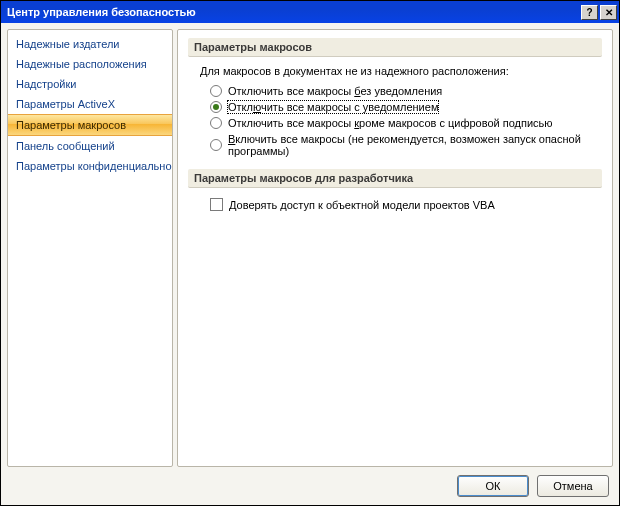 Image resolution: width=620 pixels, height=506 pixels. What do you see at coordinates (90, 104) in the screenshot?
I see `sidebar-item-activex: Параметры ActiveX` at bounding box center [90, 104].